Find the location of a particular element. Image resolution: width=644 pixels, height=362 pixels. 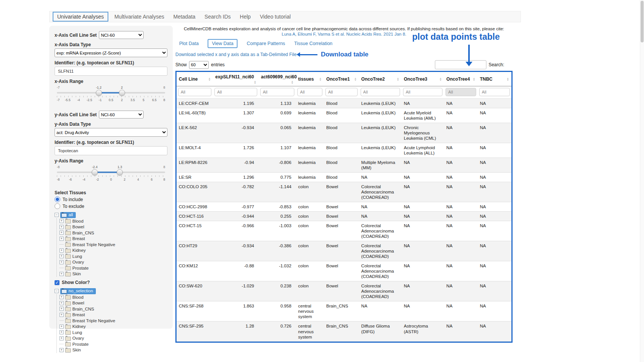

table-row-cns-sf-295: CNS:SF-2951.280.726central nervous syste… is located at coordinates (344, 332).